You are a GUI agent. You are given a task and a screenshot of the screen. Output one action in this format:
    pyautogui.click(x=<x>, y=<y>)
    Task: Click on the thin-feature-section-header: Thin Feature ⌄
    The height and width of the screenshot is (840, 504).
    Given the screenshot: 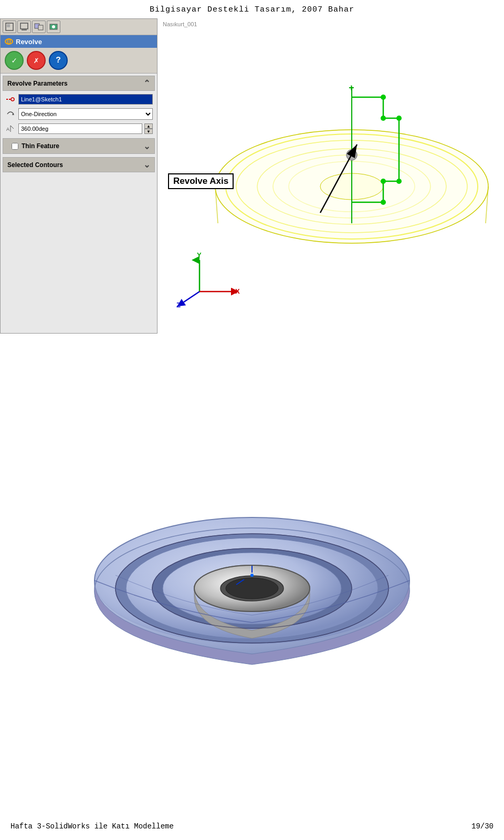 What is the action you would take?
    pyautogui.click(x=79, y=146)
    